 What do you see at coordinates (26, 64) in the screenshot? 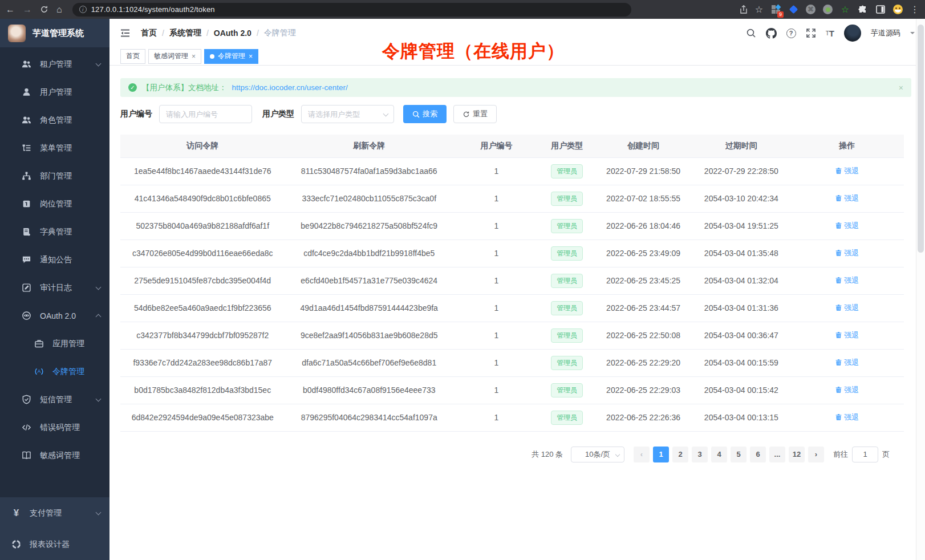
I see `tenant-users-icon` at bounding box center [26, 64].